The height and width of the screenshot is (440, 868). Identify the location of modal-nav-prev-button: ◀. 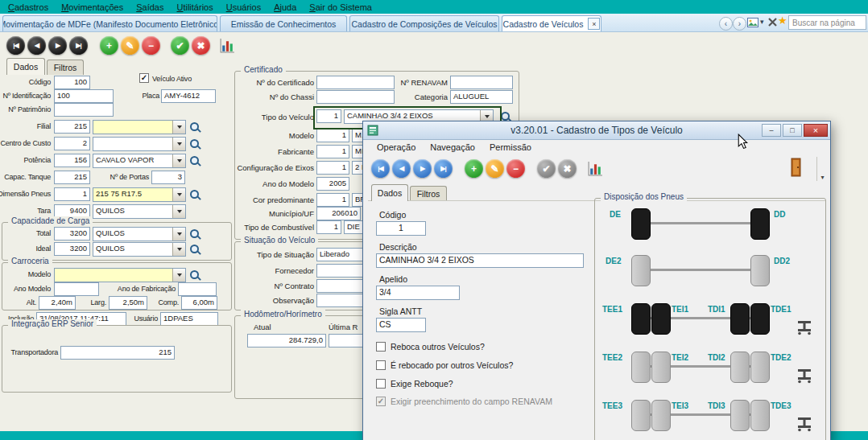
(401, 169).